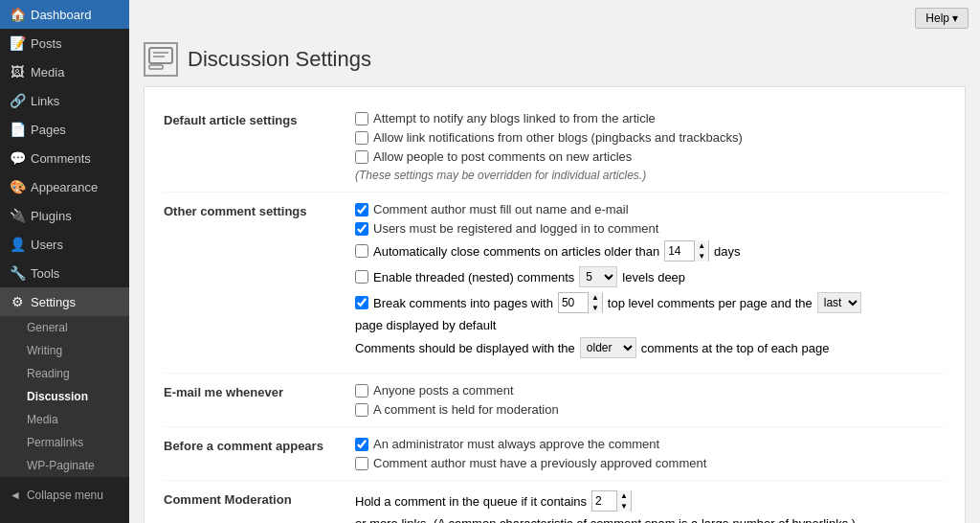 The height and width of the screenshot is (523, 980). Describe the element at coordinates (65, 495) in the screenshot. I see `collapse-menu-button: ◄ Collapse menu` at that location.